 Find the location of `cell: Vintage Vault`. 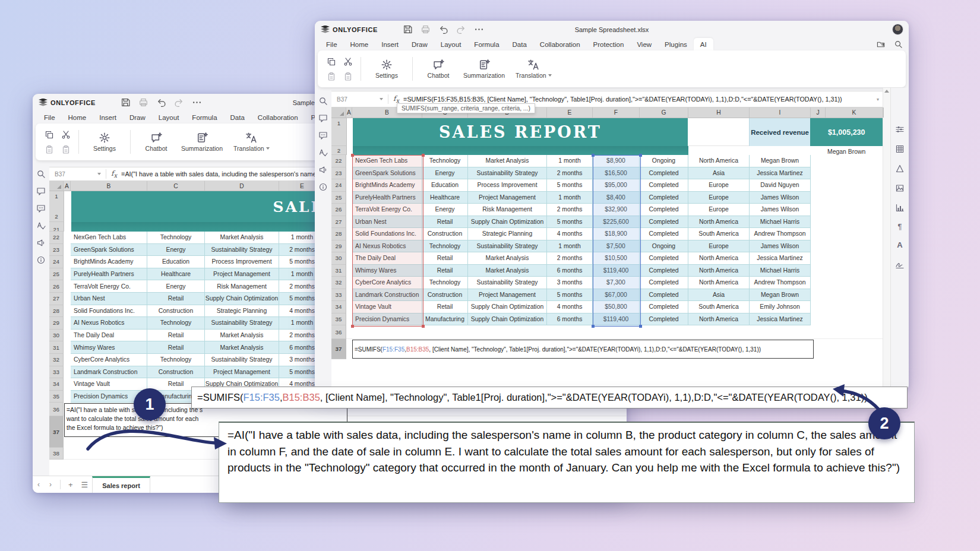

cell: Vintage Vault is located at coordinates (109, 385).